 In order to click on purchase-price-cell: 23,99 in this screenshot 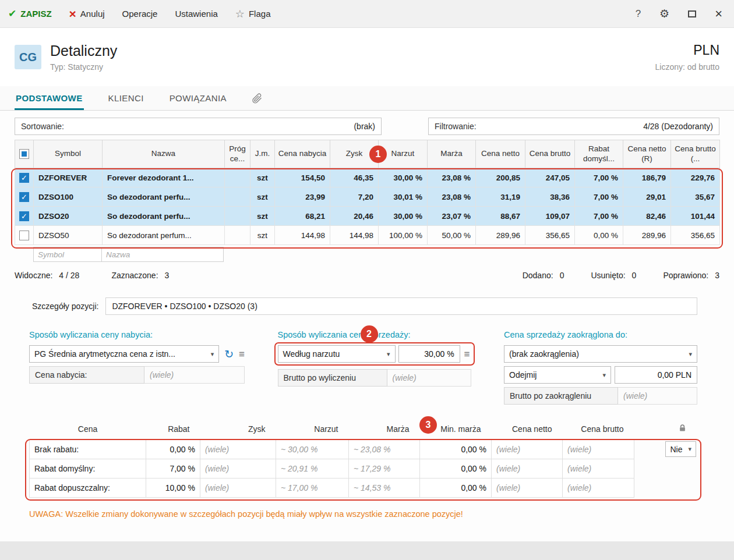, I will do `click(303, 197)`.